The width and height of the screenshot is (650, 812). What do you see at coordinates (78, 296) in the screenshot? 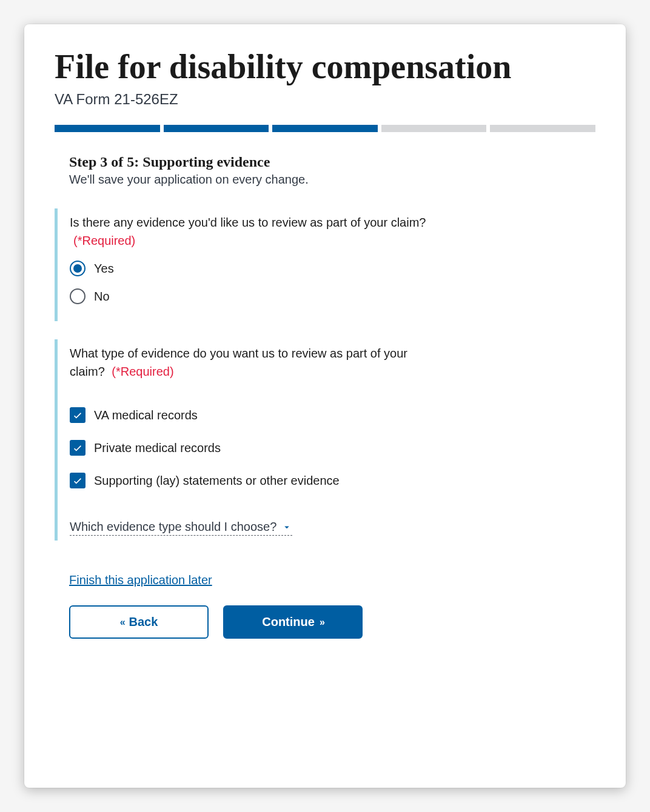
I see `radio-no-control` at bounding box center [78, 296].